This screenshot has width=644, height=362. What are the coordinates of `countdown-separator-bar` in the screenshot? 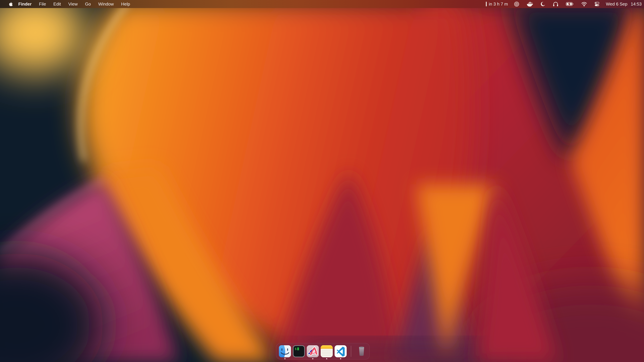 It's located at (486, 4).